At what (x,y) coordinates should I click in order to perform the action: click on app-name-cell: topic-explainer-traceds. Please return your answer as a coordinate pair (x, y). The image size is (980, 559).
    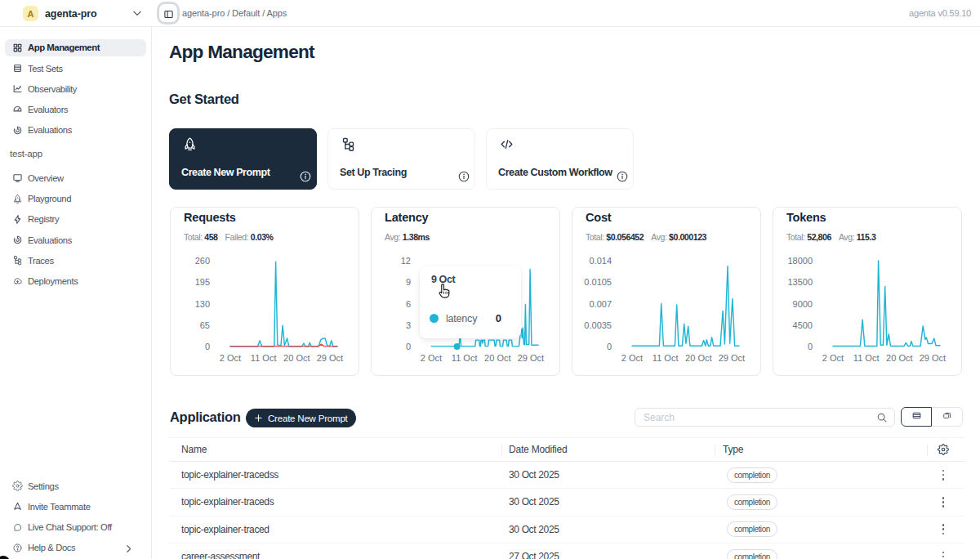
    Looking at the image, I should click on (335, 502).